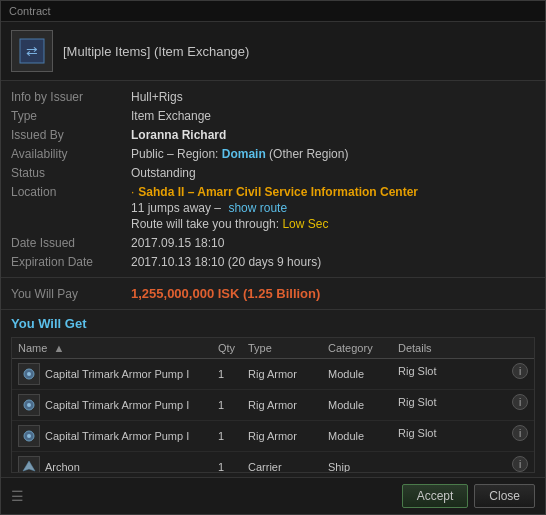 This screenshot has height=515, width=546. I want to click on sec-level: Low Sec, so click(305, 224).